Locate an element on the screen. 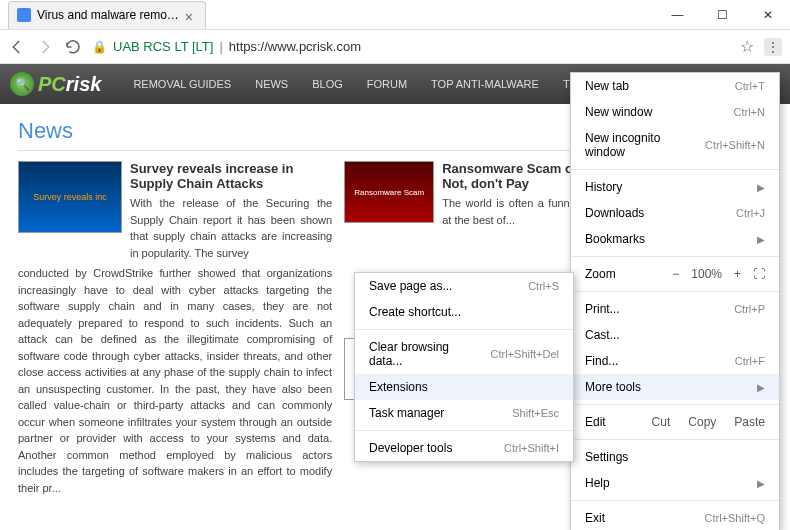  nav-blog: BLOG is located at coordinates (328, 84).